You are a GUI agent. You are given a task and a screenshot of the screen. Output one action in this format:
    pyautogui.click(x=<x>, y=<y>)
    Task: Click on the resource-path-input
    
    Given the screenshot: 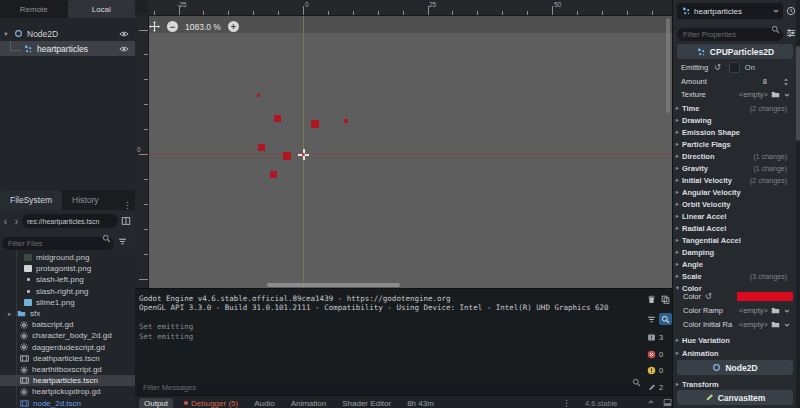 What is the action you would take?
    pyautogui.click(x=70, y=221)
    